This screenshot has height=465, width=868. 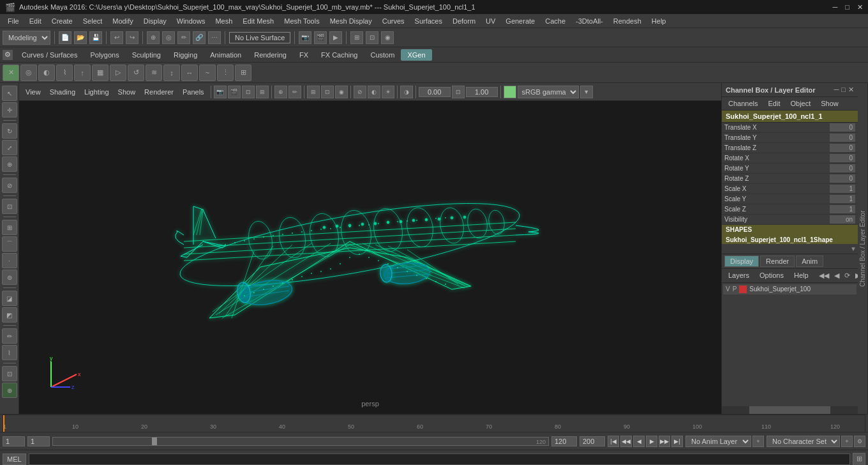 I want to click on xgen-clump-icon: ⋮, so click(x=225, y=73).